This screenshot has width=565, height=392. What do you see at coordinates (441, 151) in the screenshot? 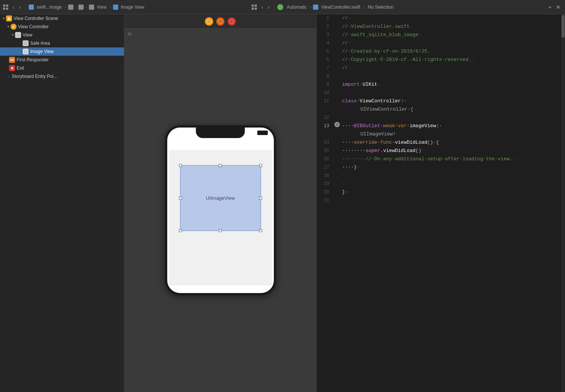
I see `code-line-15: 15 ········super.viewDidLoad()¬` at bounding box center [441, 151].